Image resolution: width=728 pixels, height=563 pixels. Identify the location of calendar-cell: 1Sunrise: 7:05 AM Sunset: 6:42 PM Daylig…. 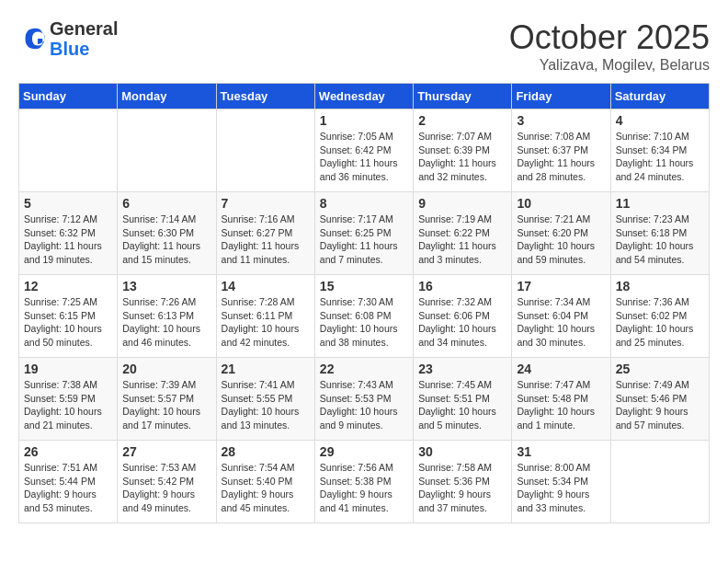
(364, 151).